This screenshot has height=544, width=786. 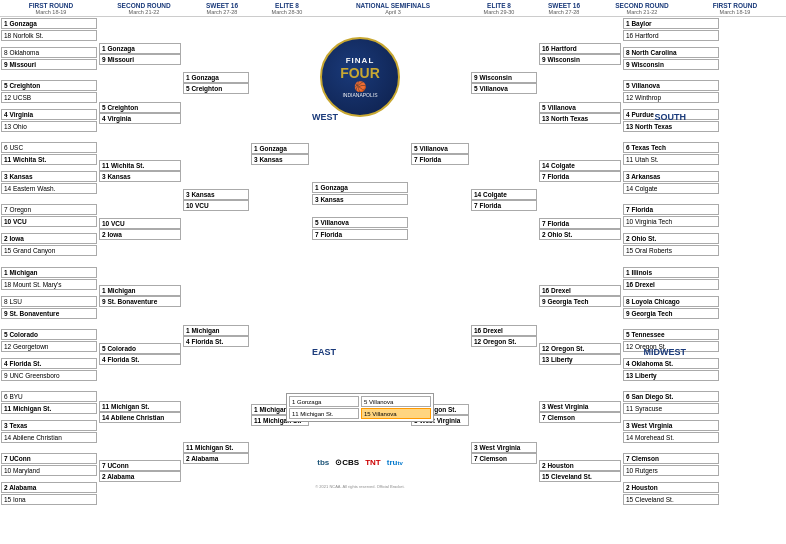 I want to click on team-florida-st: 4 Florida St., so click(x=49, y=364).